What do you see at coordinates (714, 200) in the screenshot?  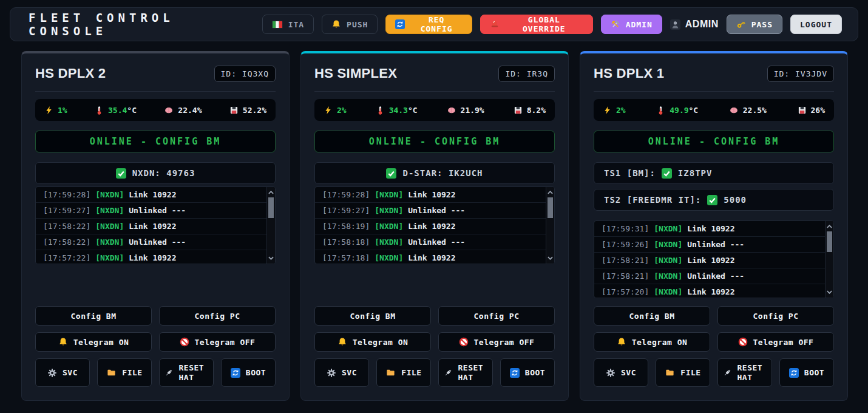 I see `mode-row-ts2: TS2 [FREEDMR IT]: 5000` at bounding box center [714, 200].